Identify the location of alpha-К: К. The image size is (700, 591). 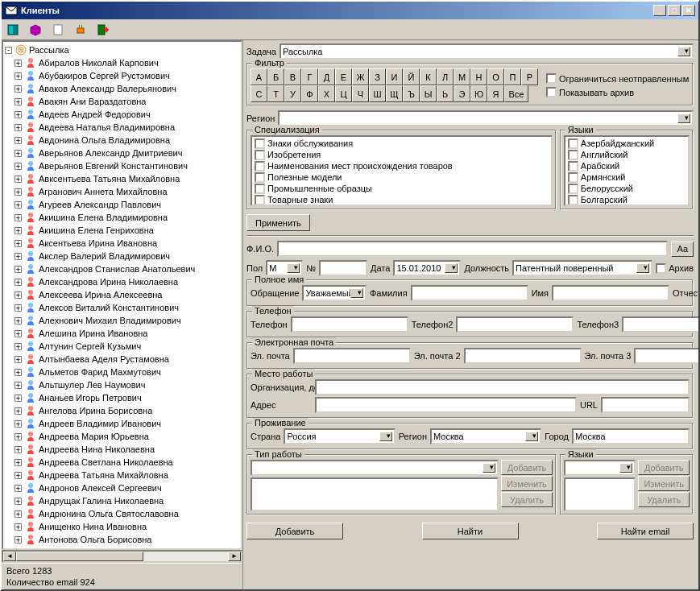
(429, 77).